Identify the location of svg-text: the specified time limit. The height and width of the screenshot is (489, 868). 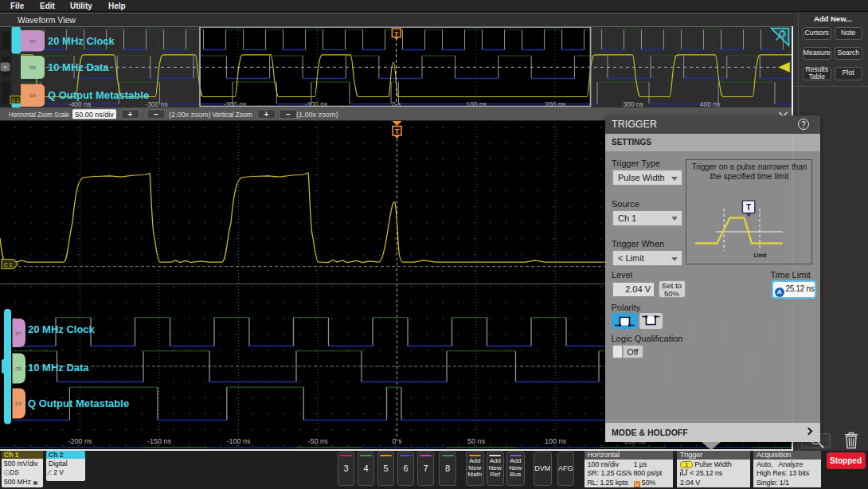
(750, 177).